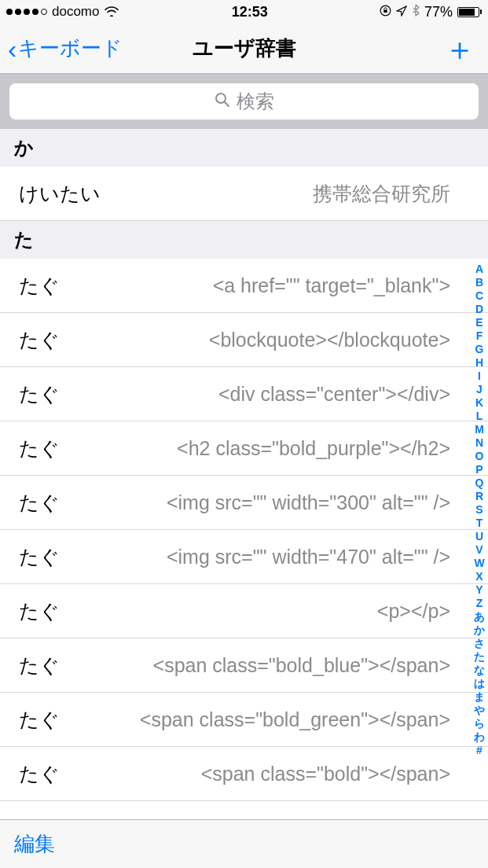 The width and height of the screenshot is (488, 868). Describe the element at coordinates (244, 612) in the screenshot. I see `dictionary-row: たぐ <p></p>` at that location.